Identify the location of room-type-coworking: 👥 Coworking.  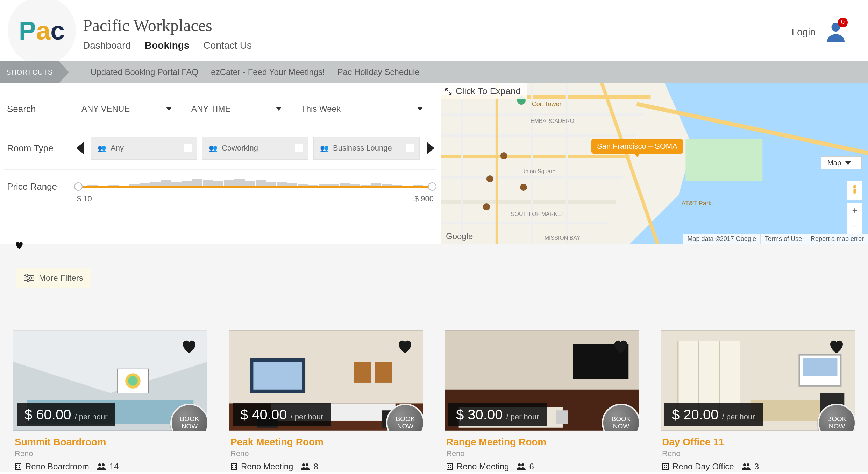
(255, 148).